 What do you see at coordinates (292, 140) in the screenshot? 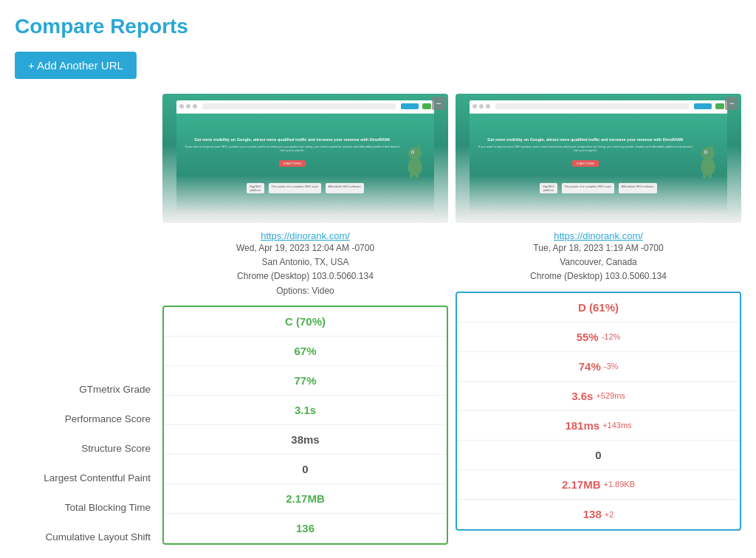
I see `preview-headline-1: Get more visibility on Google, attract m…` at bounding box center [292, 140].